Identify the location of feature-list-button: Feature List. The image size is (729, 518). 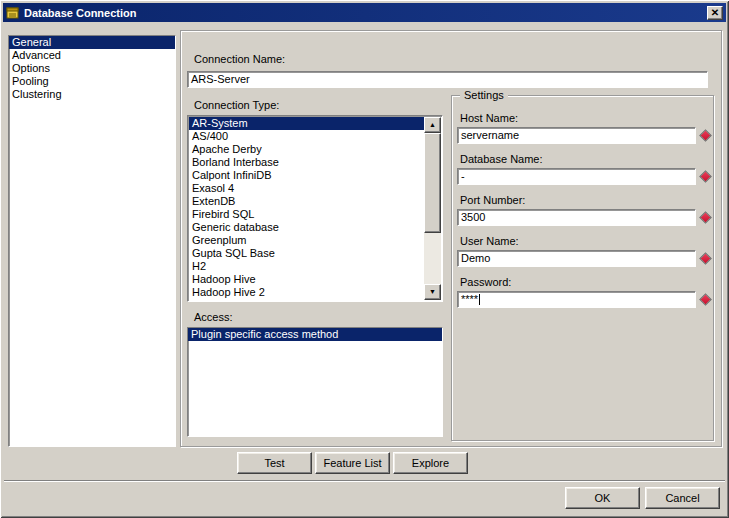
(352, 463).